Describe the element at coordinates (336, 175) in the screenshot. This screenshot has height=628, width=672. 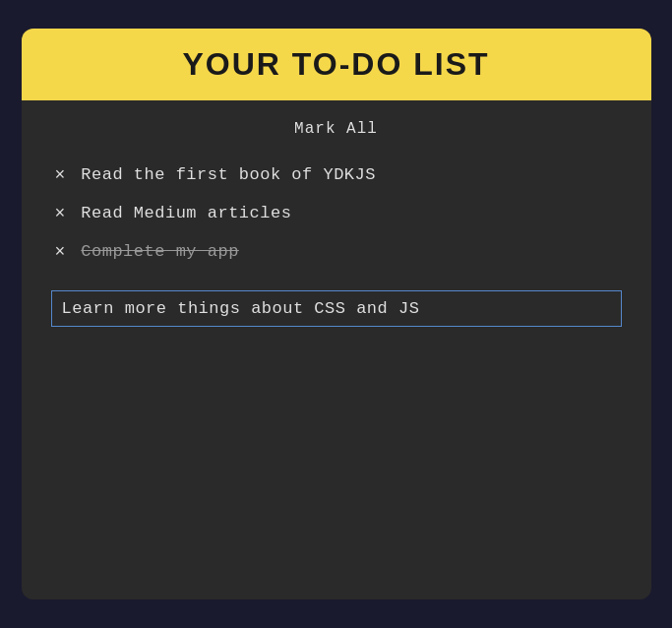
I see `list-item: × Read the first book of YDKJS` at that location.